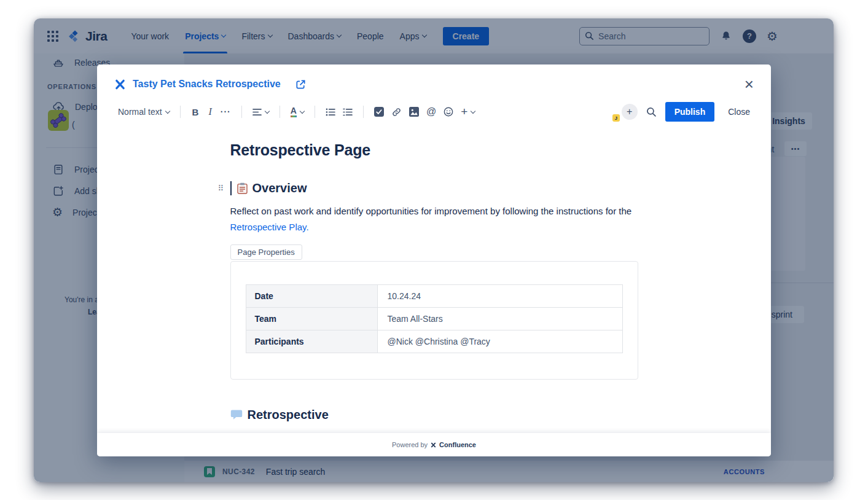 The image size is (868, 500). Describe the element at coordinates (434, 112) in the screenshot. I see `editor-toolbar: Normal text B I ··· A` at that location.